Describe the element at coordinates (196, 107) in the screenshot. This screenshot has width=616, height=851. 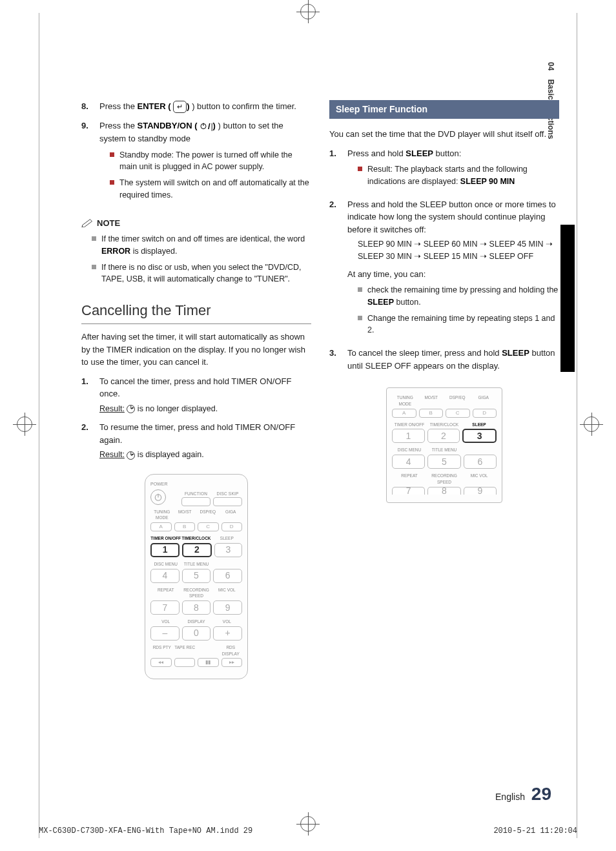
I see `step-8: 8. Press the ENTER ( ↵) ) button to conf…` at that location.